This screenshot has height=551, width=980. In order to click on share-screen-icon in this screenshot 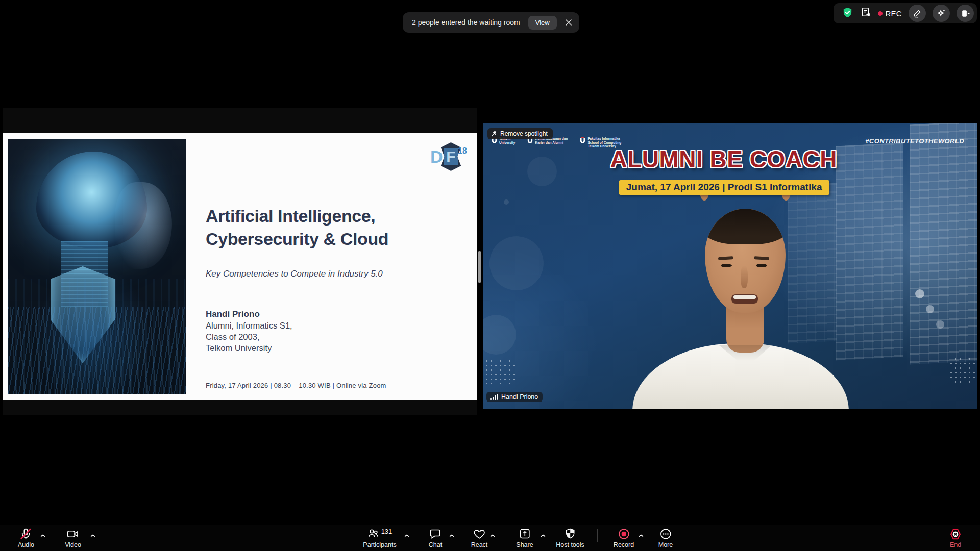, I will do `click(525, 534)`.